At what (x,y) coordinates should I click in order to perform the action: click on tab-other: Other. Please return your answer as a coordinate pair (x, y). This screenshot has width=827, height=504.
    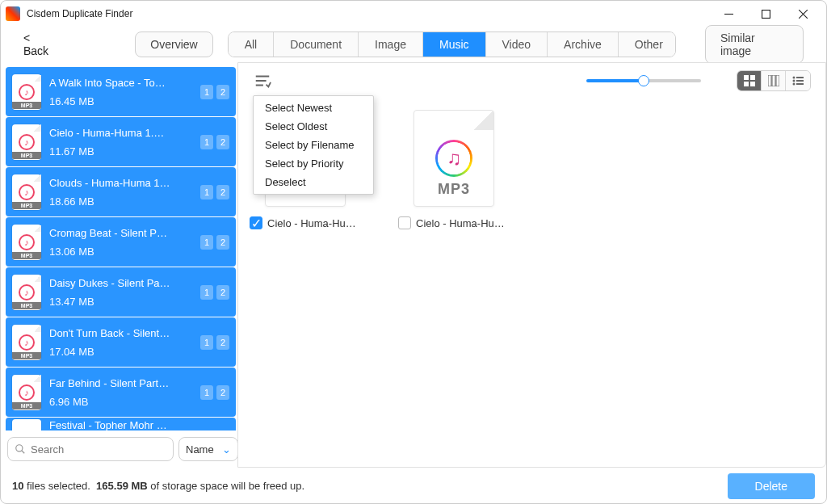
    Looking at the image, I should click on (648, 44).